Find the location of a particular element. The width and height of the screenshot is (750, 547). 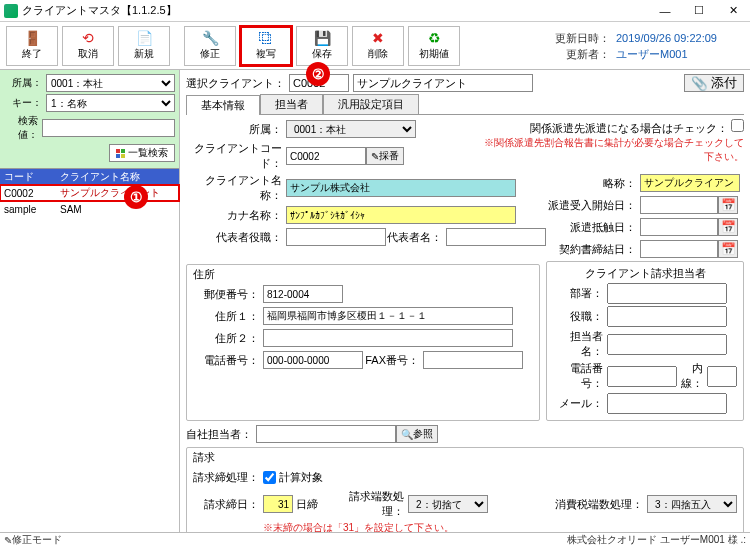

close-target-checkbox is located at coordinates (270, 478).